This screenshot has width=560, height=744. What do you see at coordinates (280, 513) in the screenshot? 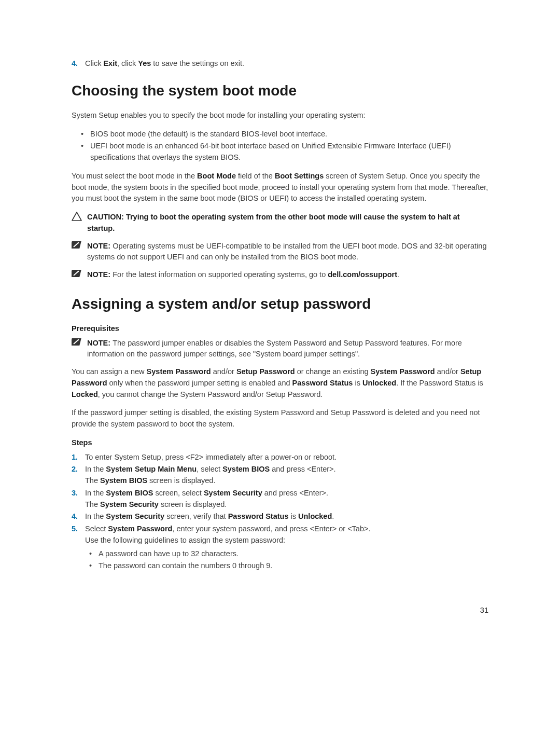
I see `steps-list: 1. To enter System Setup, press <F2> imm…` at bounding box center [280, 513].